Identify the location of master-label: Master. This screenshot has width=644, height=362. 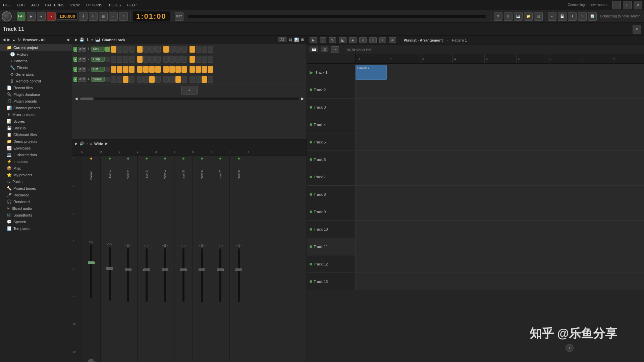
(91, 170).